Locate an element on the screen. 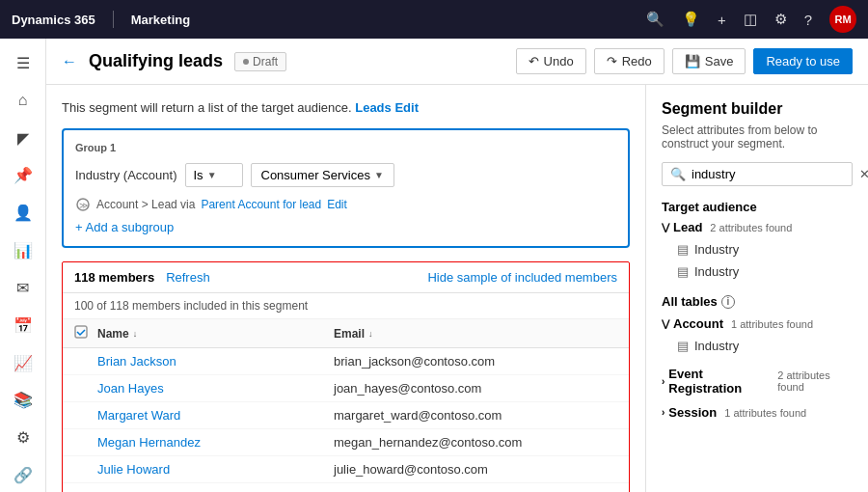  draft-badge: Draft is located at coordinates (260, 62).